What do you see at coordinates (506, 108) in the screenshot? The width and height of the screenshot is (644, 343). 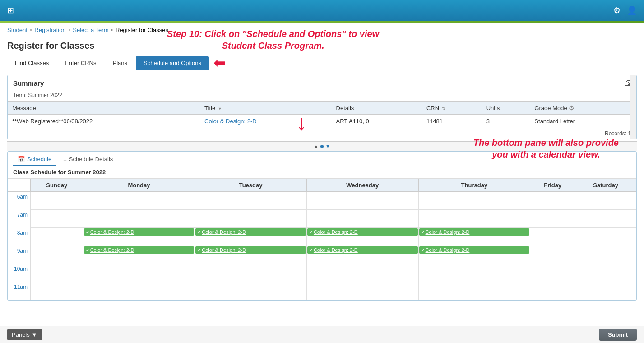 I see `col-units: Units` at bounding box center [506, 108].